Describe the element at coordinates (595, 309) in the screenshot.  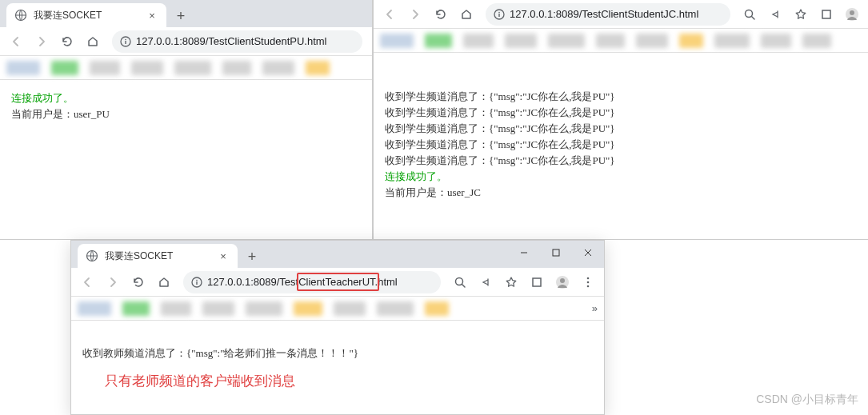
I see `overflow-icon: »` at that location.